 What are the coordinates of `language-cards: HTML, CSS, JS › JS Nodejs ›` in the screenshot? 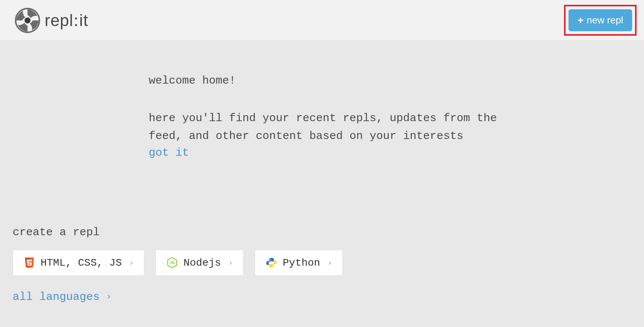 It's located at (328, 263).